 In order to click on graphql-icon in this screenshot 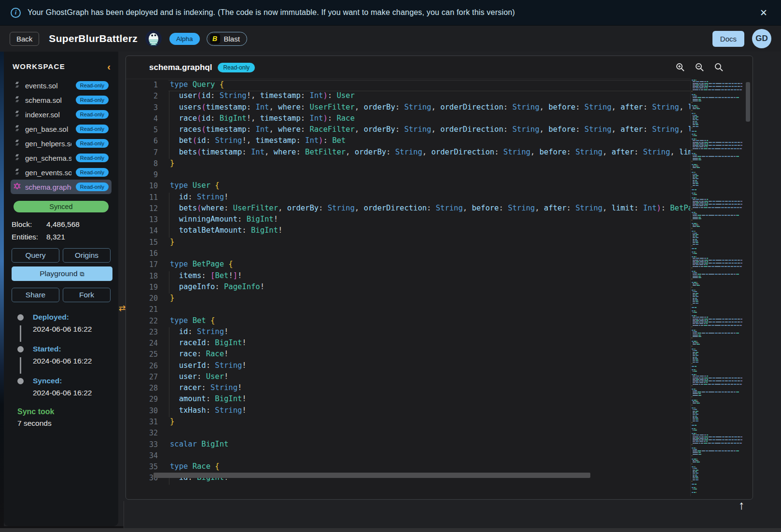, I will do `click(17, 187)`.